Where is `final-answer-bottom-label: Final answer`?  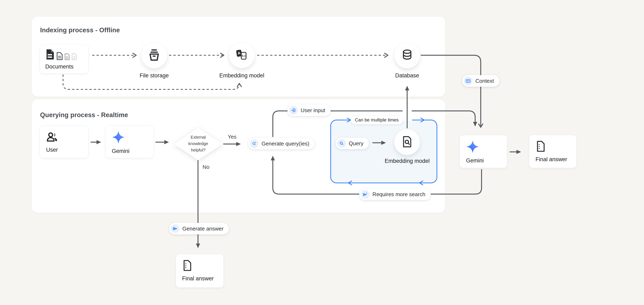 final-answer-bottom-label: Final answer is located at coordinates (203, 279).